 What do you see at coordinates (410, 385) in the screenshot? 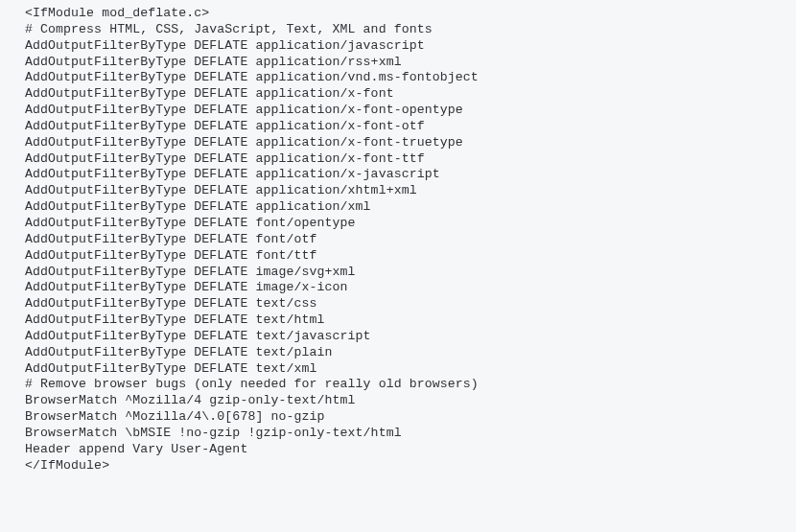
I see `code-line: # Remove browser bugs (only needed for r…` at bounding box center [410, 385].